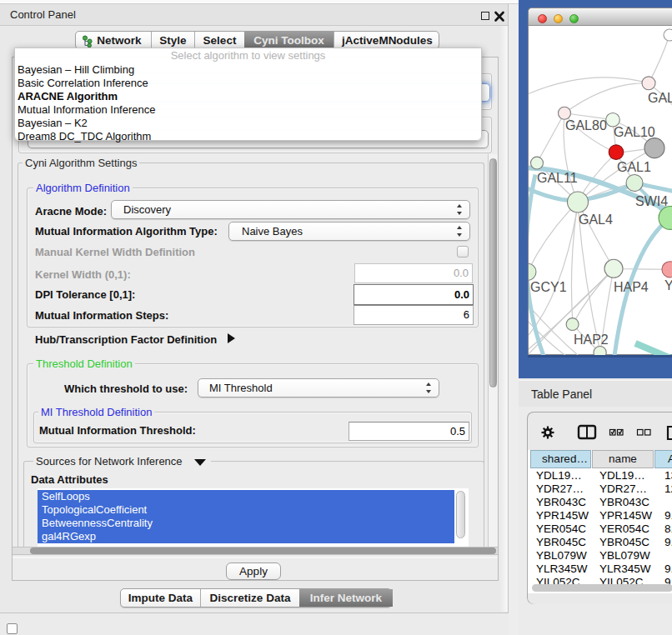 This screenshot has height=635, width=672. Describe the element at coordinates (595, 220) in the screenshot. I see `svg-text: GAL4` at that location.